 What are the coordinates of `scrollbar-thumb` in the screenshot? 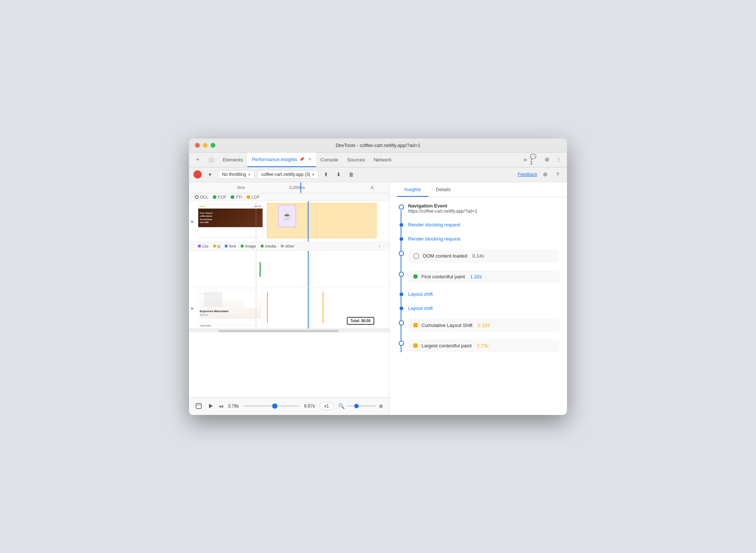 It's located at (278, 331).